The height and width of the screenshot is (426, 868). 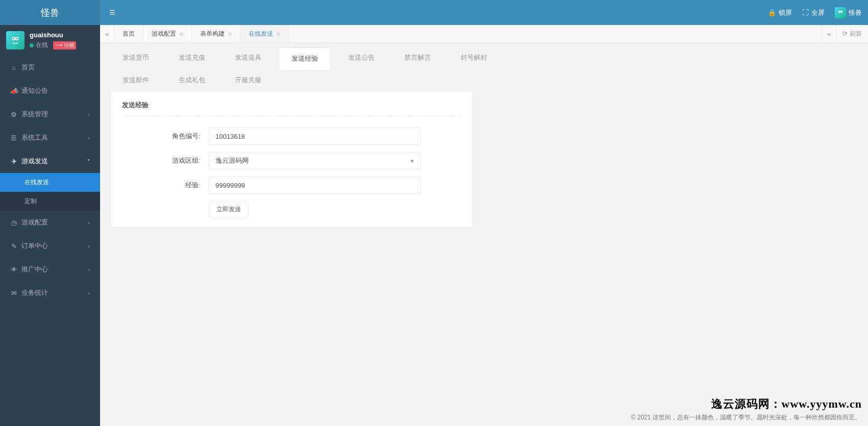 I want to click on sidebar-item-系统管理: ⚙系统管理‹, so click(x=50, y=114).